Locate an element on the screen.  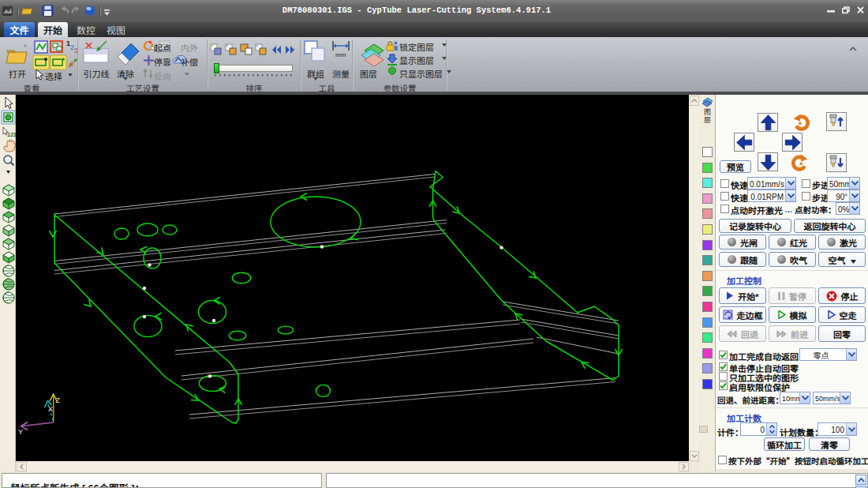
svg-text: X is located at coordinates (51, 409).